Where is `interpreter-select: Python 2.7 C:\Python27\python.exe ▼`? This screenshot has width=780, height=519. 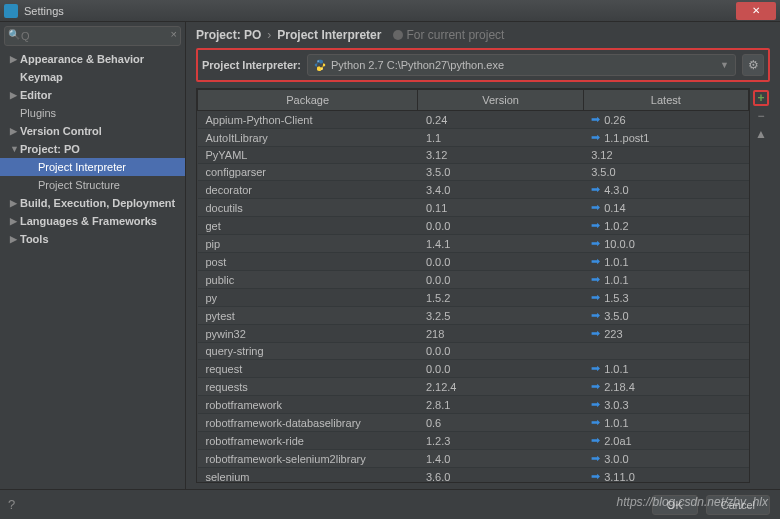
interpreter-select: Python 2.7 C:\Python27\python.exe ▼ is located at coordinates (522, 65).